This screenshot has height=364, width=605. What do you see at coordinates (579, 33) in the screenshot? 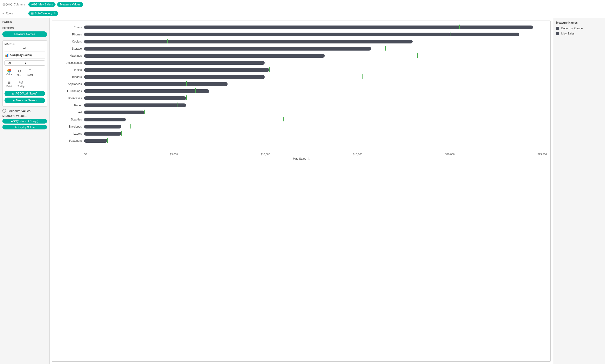
I see `list-item: May Sales` at bounding box center [579, 33].